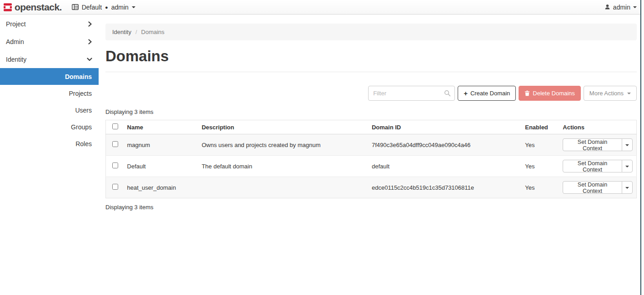 This screenshot has height=295, width=644. Describe the element at coordinates (161, 145) in the screenshot. I see `cell-name: magnum` at that location.